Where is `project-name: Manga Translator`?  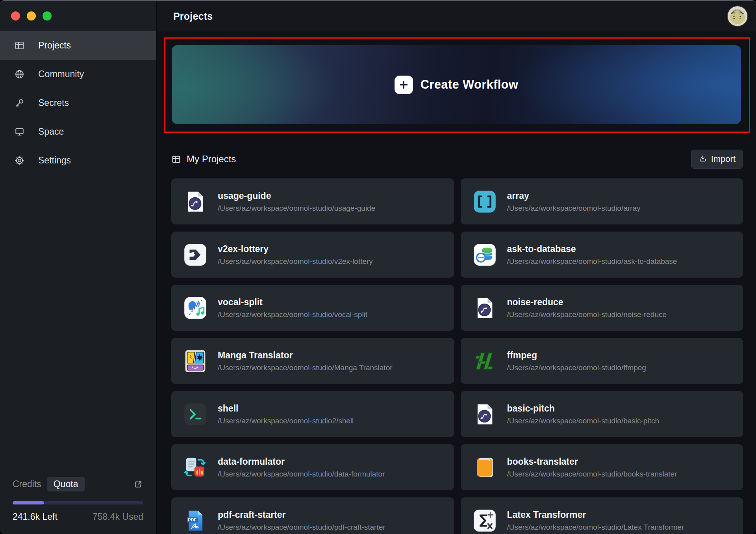 project-name: Manga Translator is located at coordinates (305, 355).